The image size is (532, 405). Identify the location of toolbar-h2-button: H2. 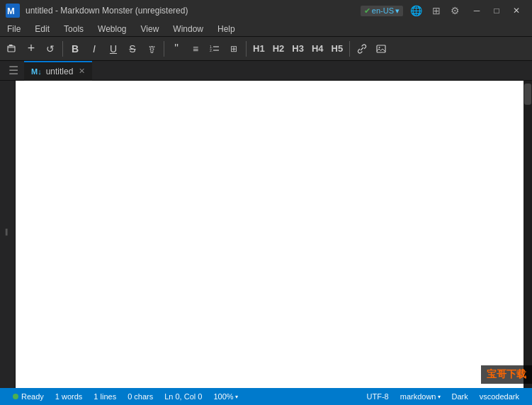
(279, 49).